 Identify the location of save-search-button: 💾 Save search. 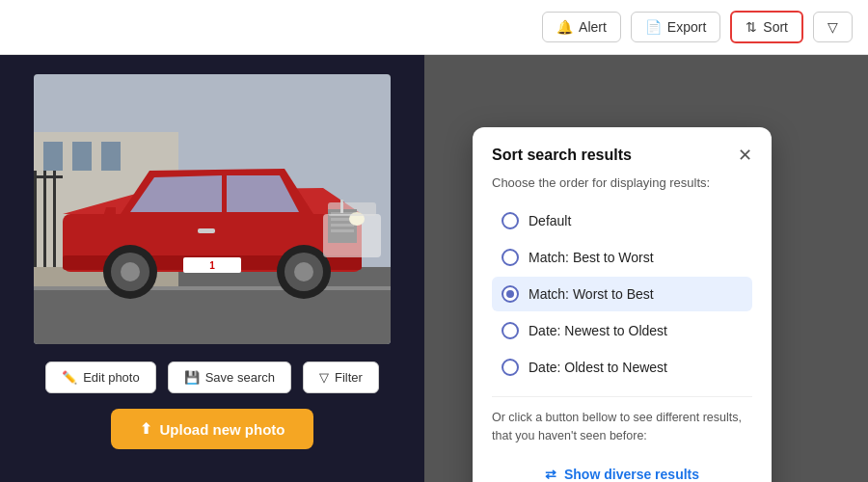
(230, 378).